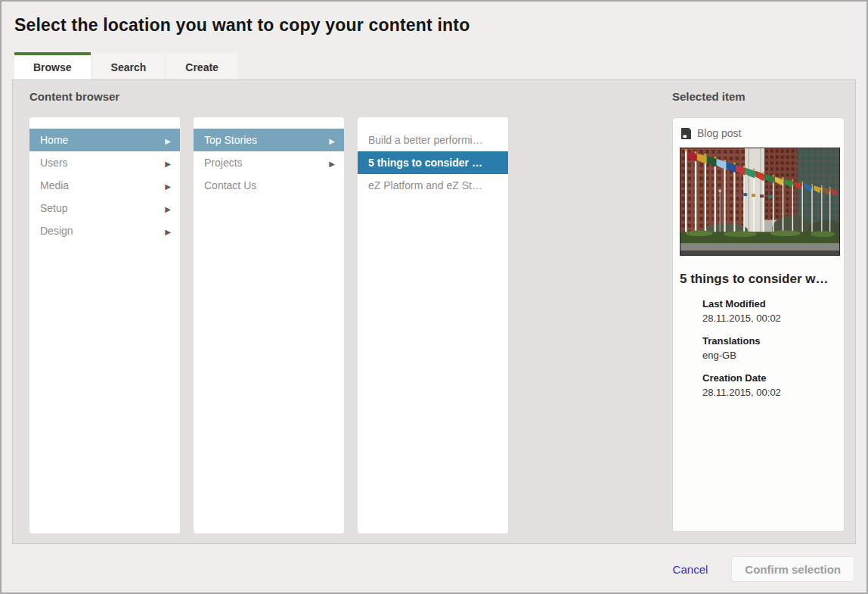 This screenshot has height=594, width=868. Describe the element at coordinates (104, 185) in the screenshot. I see `tree-item-media: Media` at that location.